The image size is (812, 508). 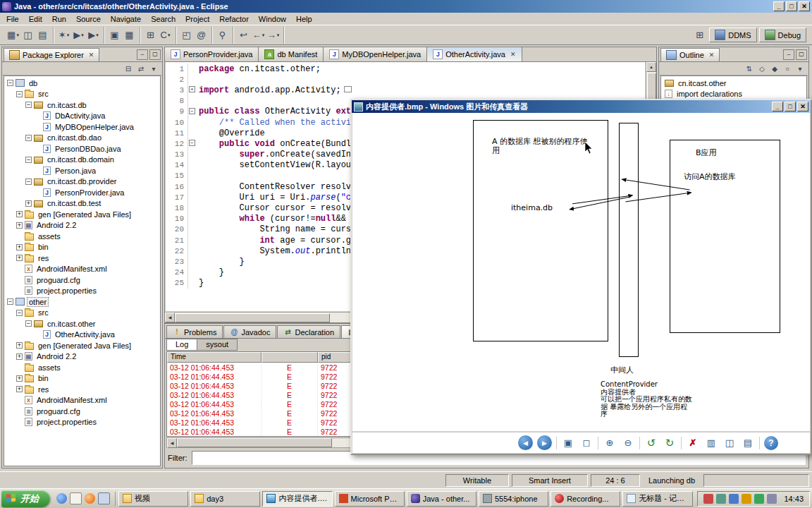 I want to click on rotate-cw-button: ↻, so click(x=670, y=443).